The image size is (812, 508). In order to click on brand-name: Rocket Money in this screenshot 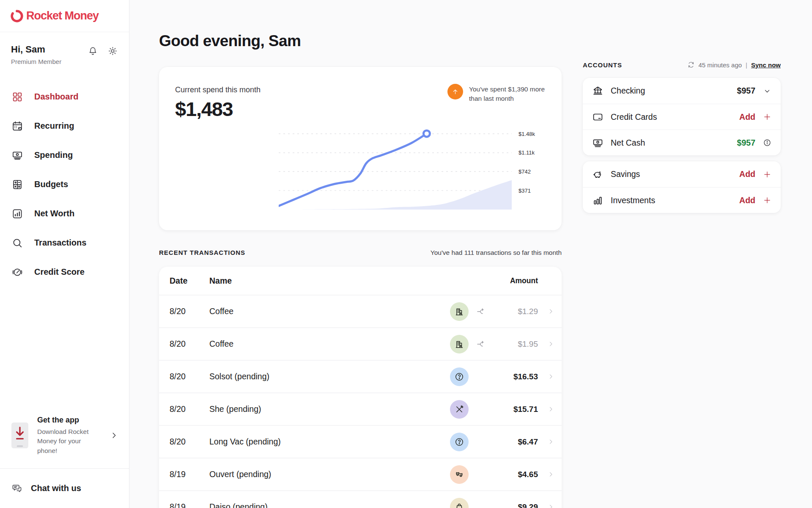, I will do `click(63, 16)`.